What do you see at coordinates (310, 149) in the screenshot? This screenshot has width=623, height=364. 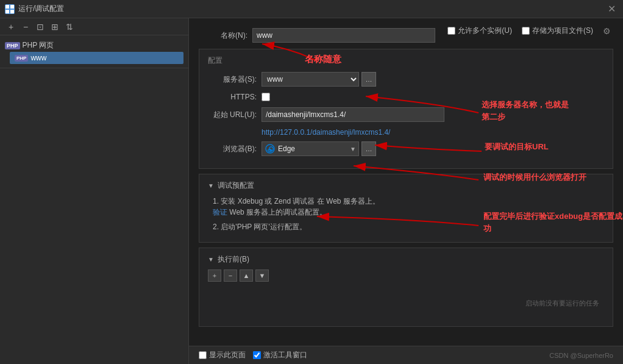 I see `browser-select-display: Edge ▼` at bounding box center [310, 149].